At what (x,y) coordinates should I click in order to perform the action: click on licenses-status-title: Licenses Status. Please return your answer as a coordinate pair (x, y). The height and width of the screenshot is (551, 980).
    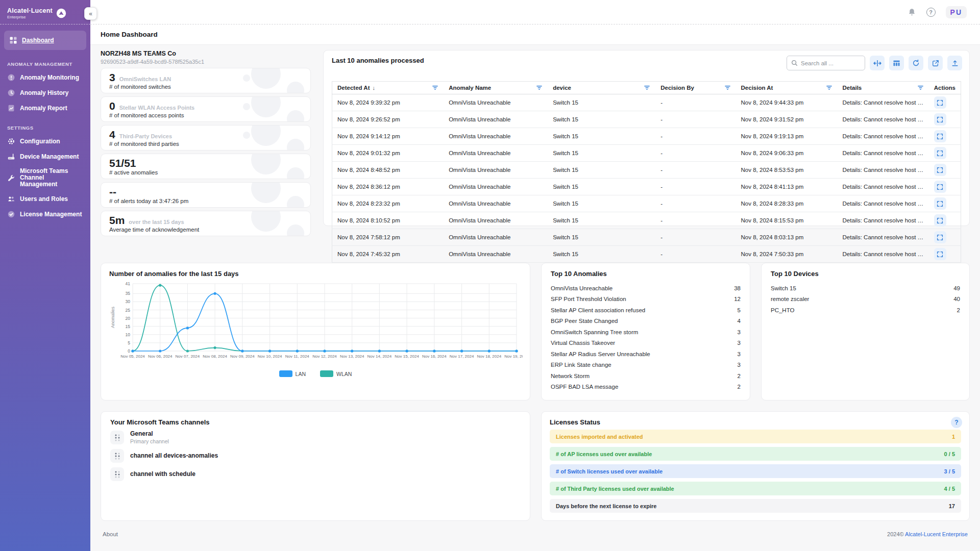
    Looking at the image, I should click on (755, 422).